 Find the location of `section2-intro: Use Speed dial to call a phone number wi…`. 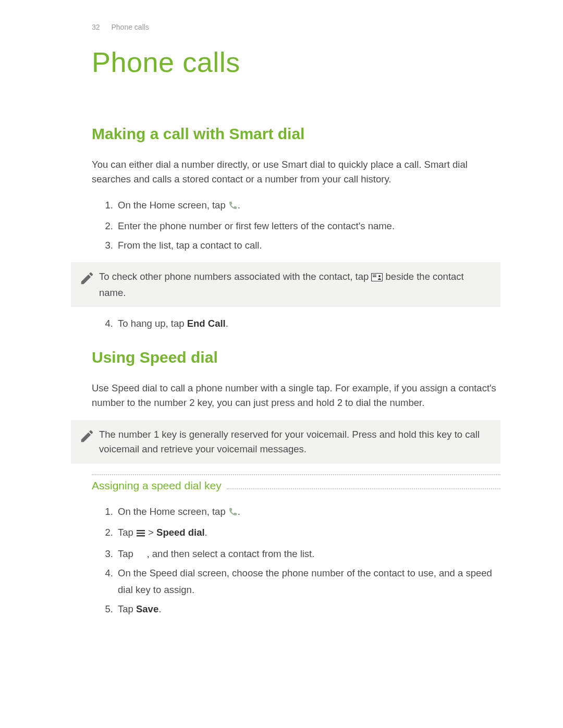

section2-intro: Use Speed dial to call a phone number wi… is located at coordinates (296, 396).